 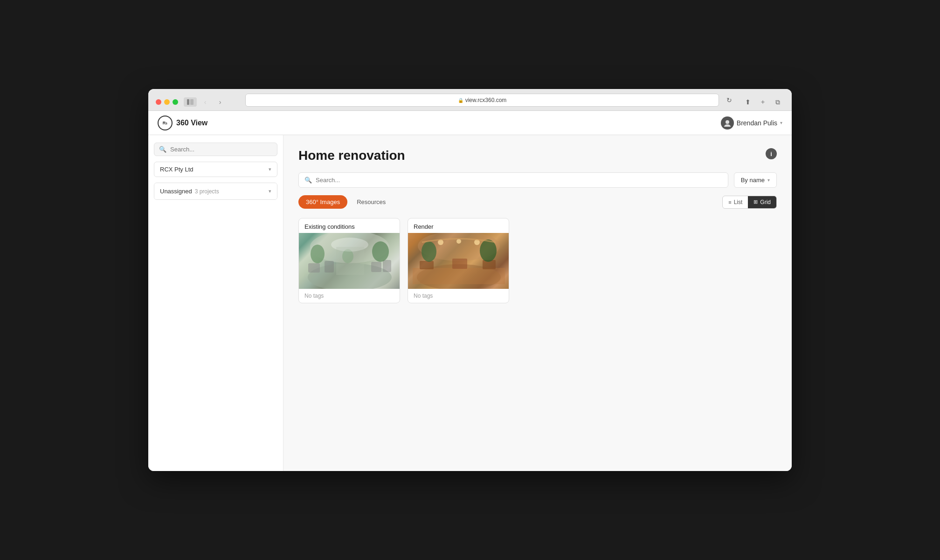 I want to click on list-icon: ≡, so click(x=730, y=202).